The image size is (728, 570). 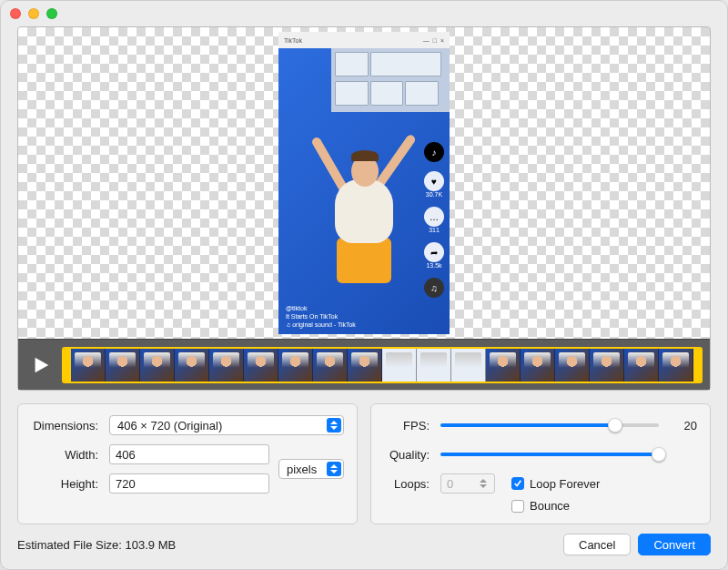 What do you see at coordinates (126, 455) in the screenshot?
I see `width-value: 406` at bounding box center [126, 455].